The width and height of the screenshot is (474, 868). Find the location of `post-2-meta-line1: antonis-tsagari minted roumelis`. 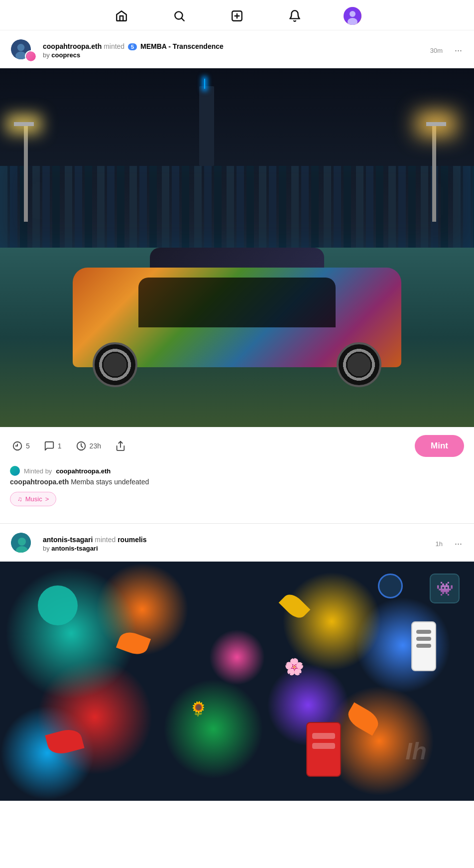

post-2-meta-line1: antonis-tsagari minted roumelis is located at coordinates (236, 540).